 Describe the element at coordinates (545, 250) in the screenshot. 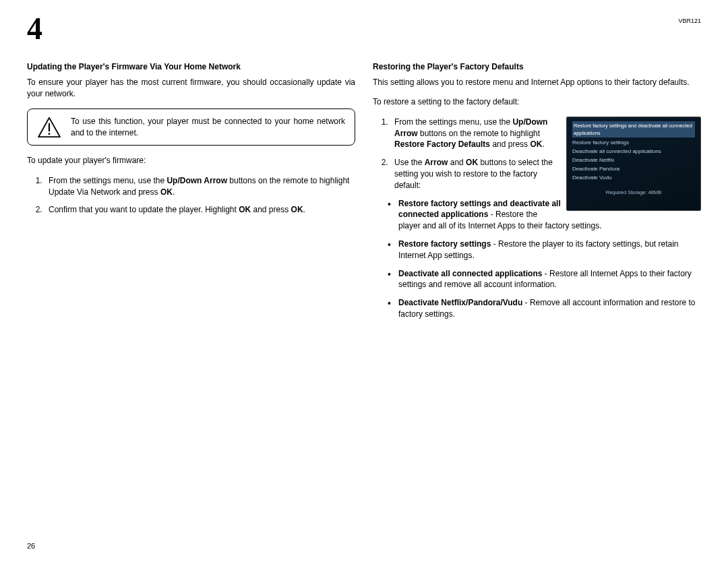

I see `bullet-restore-factory: Restore factory settings - Restore the p…` at that location.